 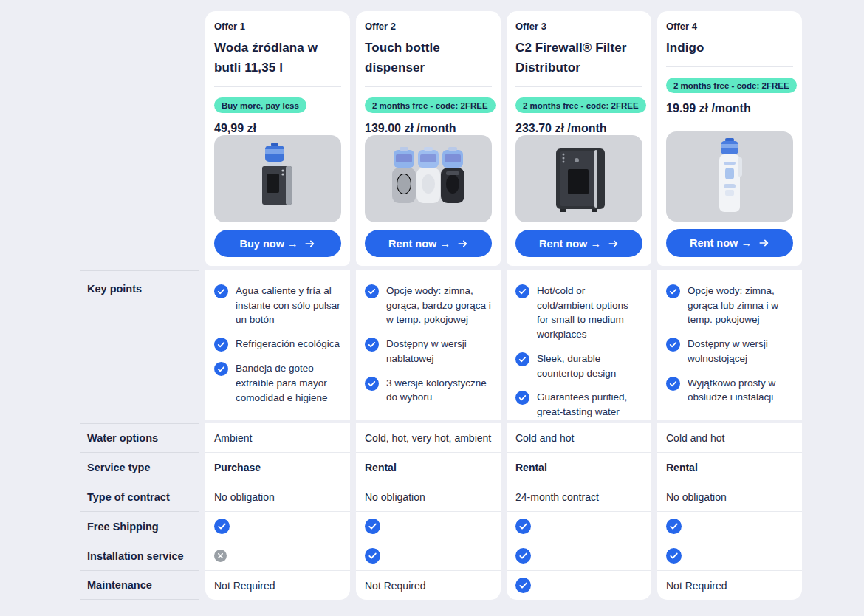 I want to click on product-image-black-filter-distributor, so click(x=579, y=179).